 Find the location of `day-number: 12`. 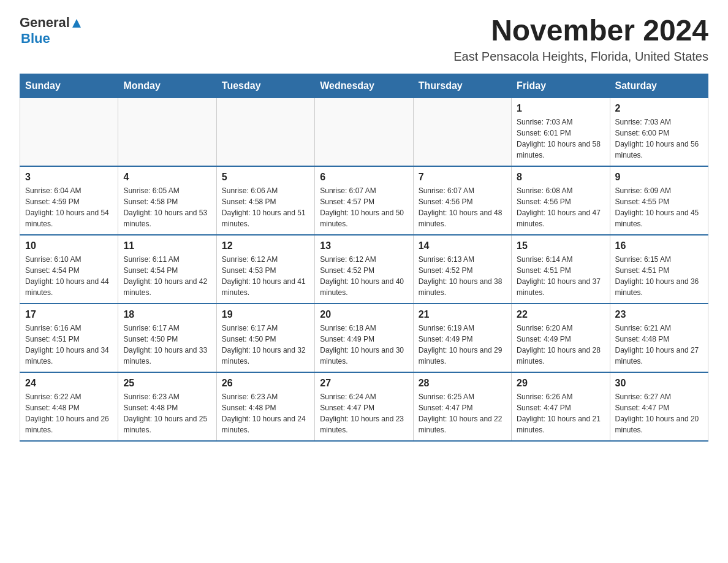

day-number: 12 is located at coordinates (266, 246).